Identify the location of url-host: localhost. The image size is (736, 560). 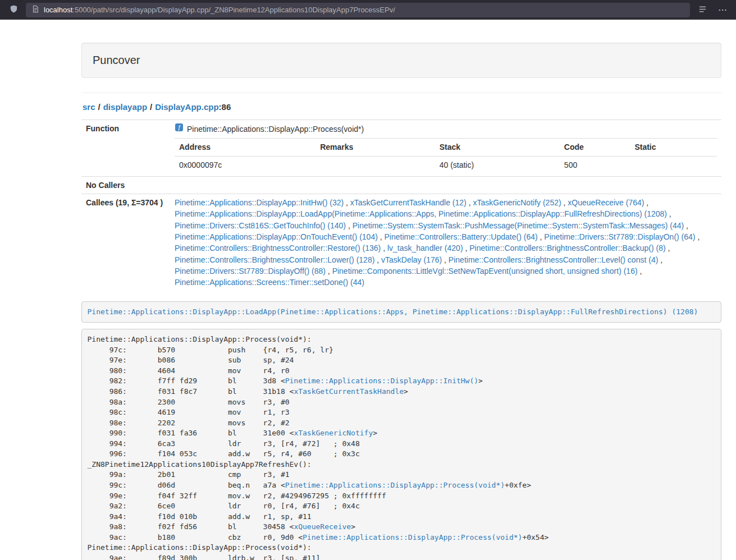
(58, 10).